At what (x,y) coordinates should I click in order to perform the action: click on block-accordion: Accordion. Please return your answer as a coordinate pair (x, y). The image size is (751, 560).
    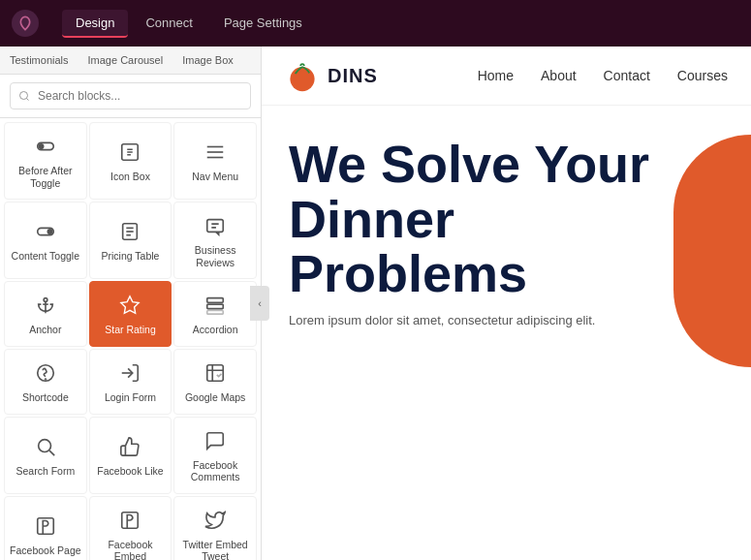
    Looking at the image, I should click on (215, 314).